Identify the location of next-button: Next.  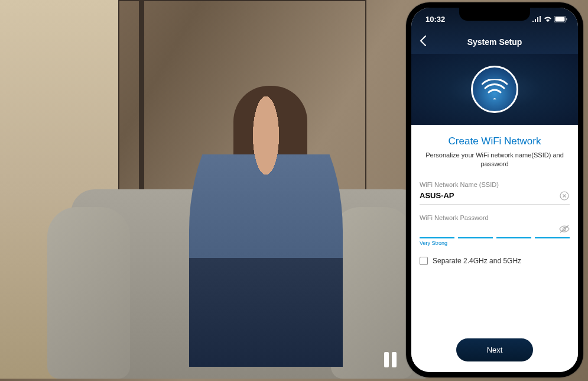
(495, 350).